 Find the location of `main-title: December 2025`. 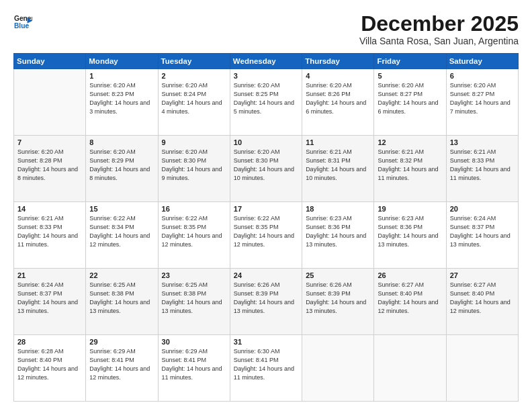

main-title: December 2025 is located at coordinates (439, 24).